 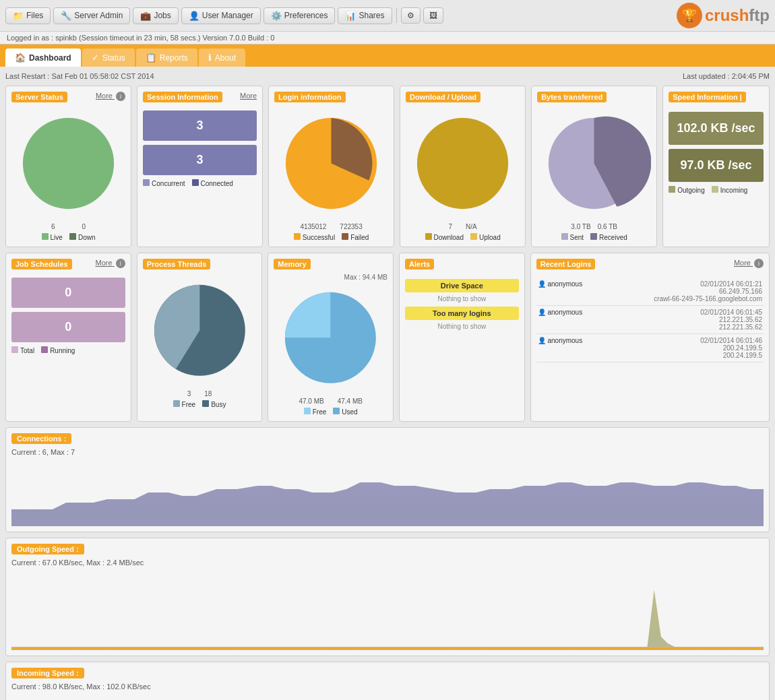 I want to click on job-schedules-card: Job Schedules More i 0 0 Total Running, so click(x=69, y=337).